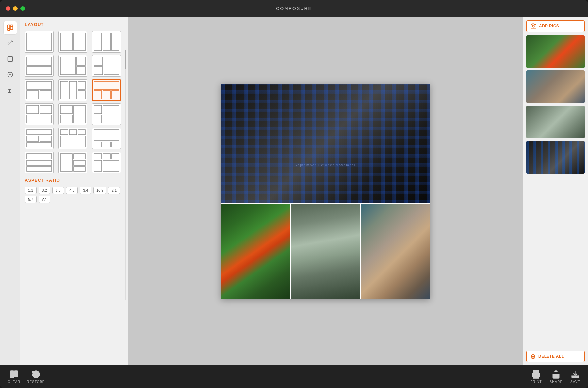  Describe the element at coordinates (294, 8) in the screenshot. I see `app-title: COMPOSURE` at that location.